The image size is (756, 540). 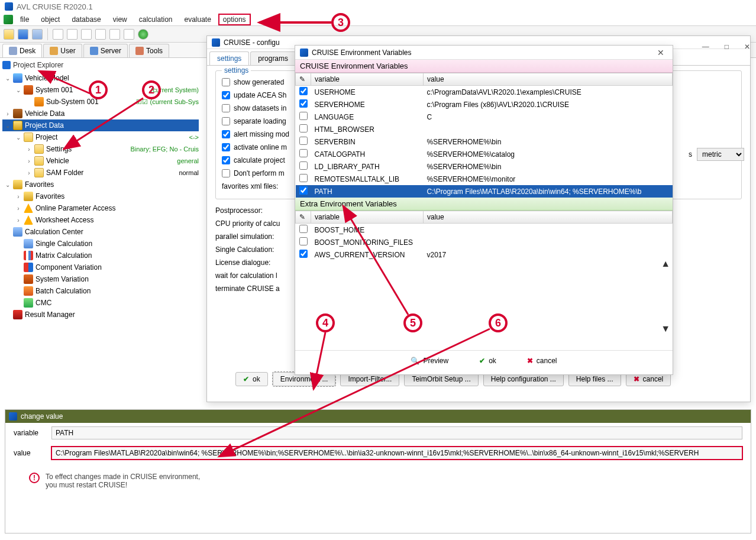 What do you see at coordinates (484, 192) in the screenshot?
I see `table-row: PATHC:\Program Files\MATLAB\R2020a\bin\w…` at bounding box center [484, 192].